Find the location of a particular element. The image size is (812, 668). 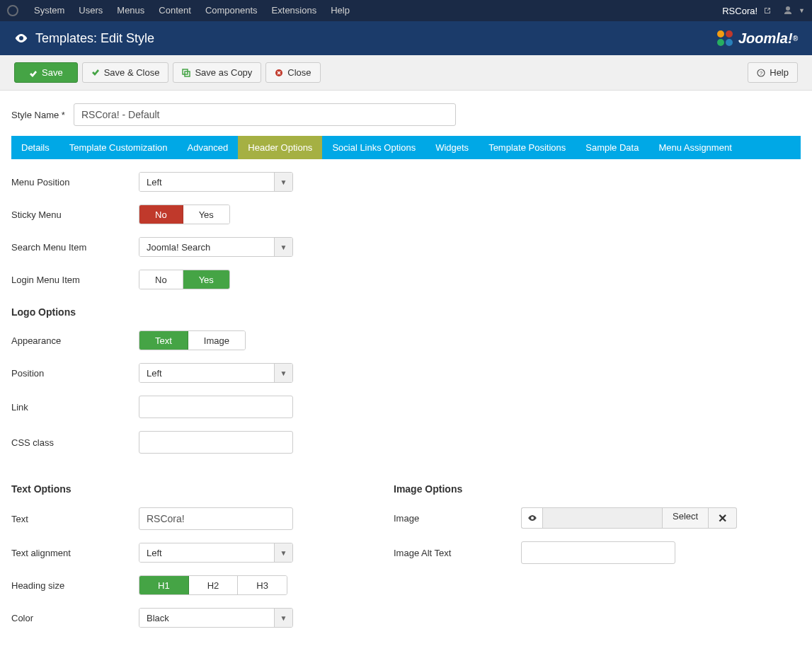

menu-position-select: Left ▼ is located at coordinates (216, 182).